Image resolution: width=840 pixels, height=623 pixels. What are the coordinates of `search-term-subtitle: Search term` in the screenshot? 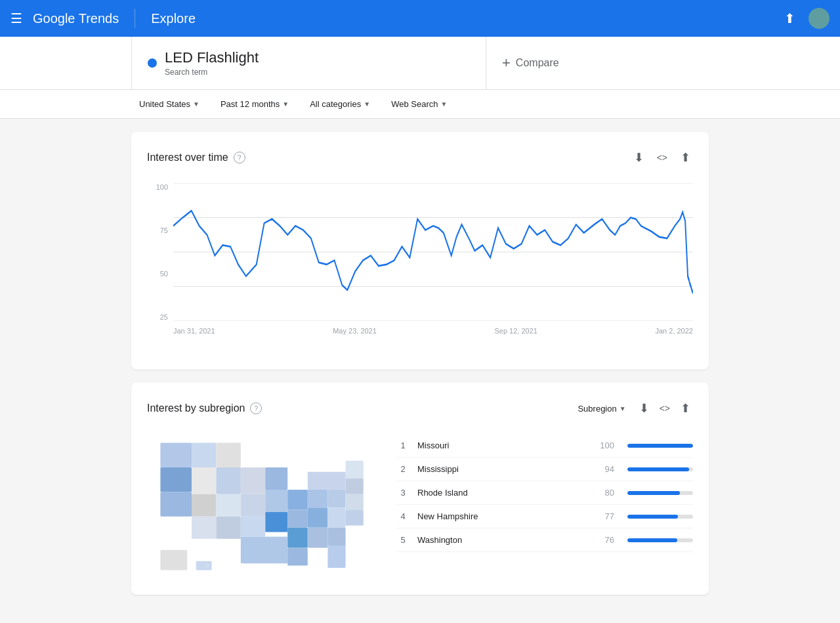 It's located at (211, 72).